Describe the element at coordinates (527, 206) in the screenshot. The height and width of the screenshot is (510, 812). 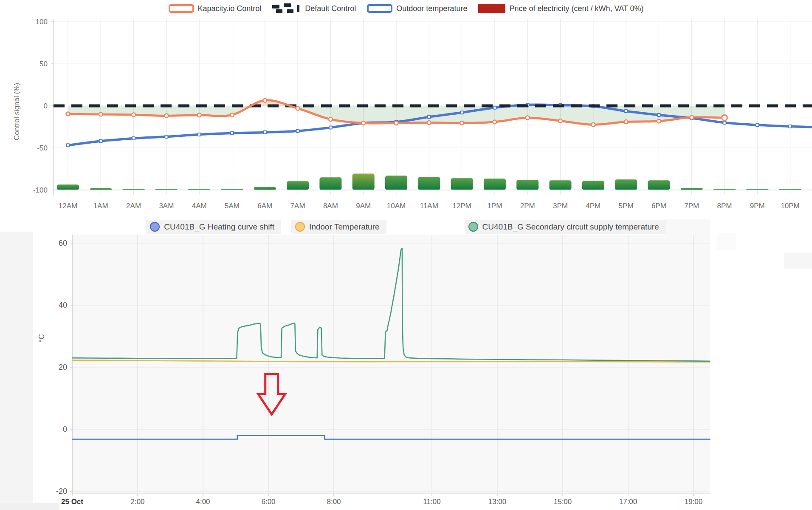
I see `svg-text: 2PM` at that location.